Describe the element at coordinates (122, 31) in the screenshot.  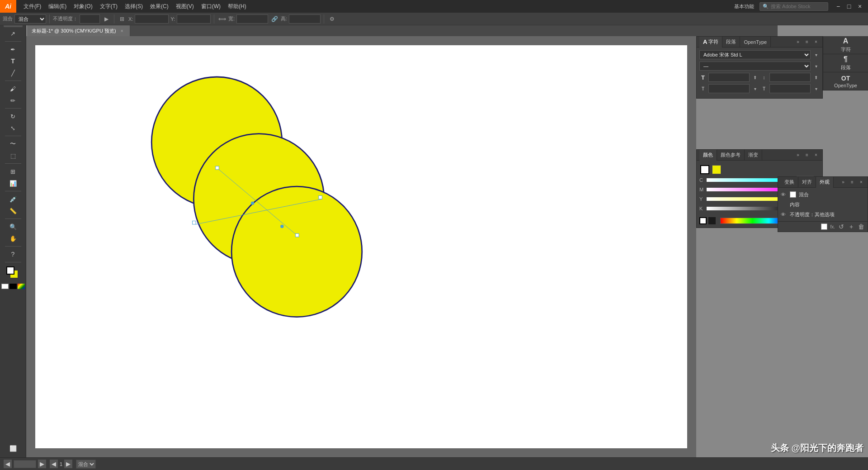
I see `doc-tab-close: ×` at that location.